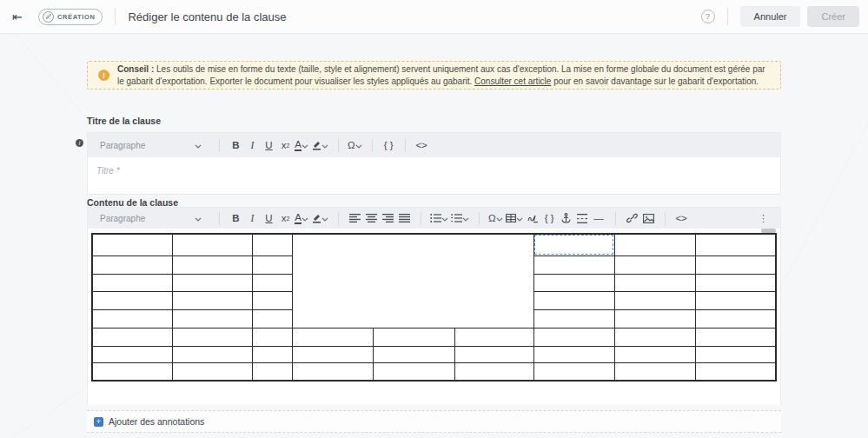  What do you see at coordinates (440, 218) in the screenshot?
I see `bullet-list-button` at bounding box center [440, 218].